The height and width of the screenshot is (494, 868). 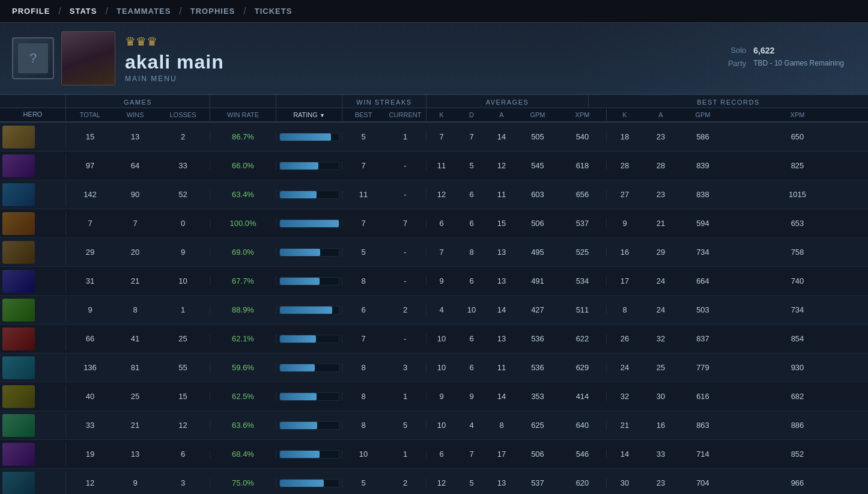 What do you see at coordinates (434, 281) in the screenshot?
I see `table-row: 31 21 10 67.7% 8 - 9 6 13 491 534 17 24 …` at bounding box center [434, 281].